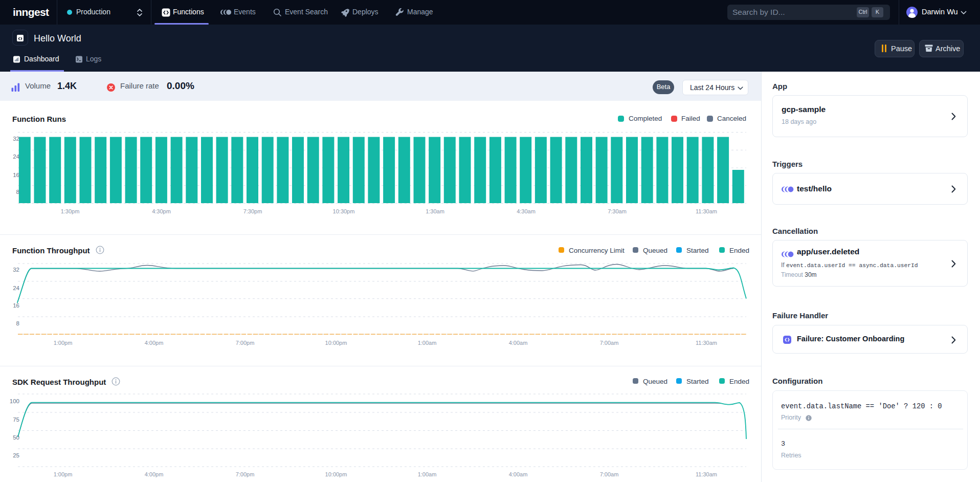 The width and height of the screenshot is (980, 482). I want to click on svg-text: 7:30am, so click(617, 211).